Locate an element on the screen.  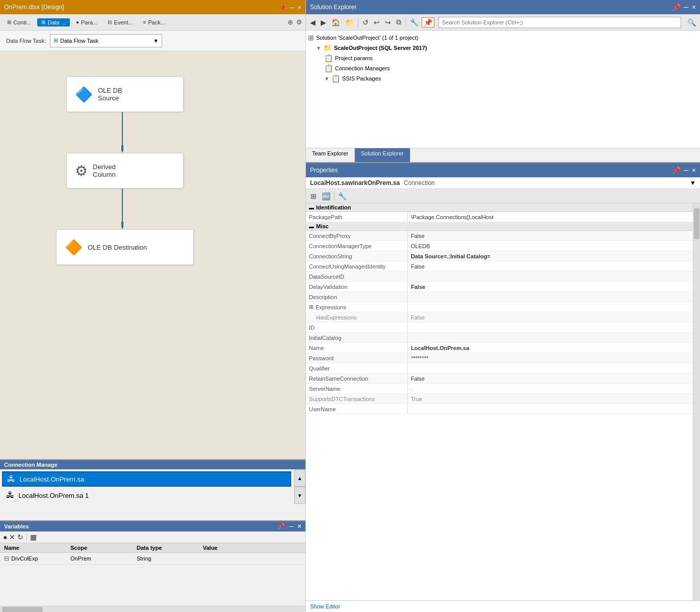
ole-source-icon: 🔷 is located at coordinates (84, 95).